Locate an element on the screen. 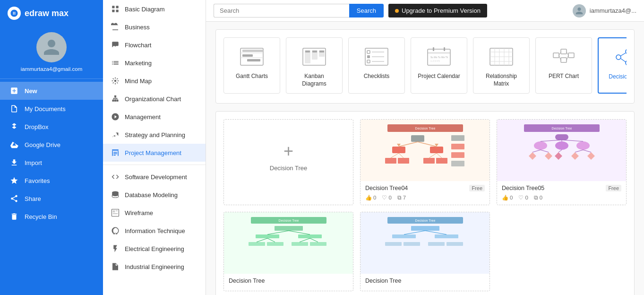 The width and height of the screenshot is (644, 295). sidebar-item-new-label: New is located at coordinates (31, 91).